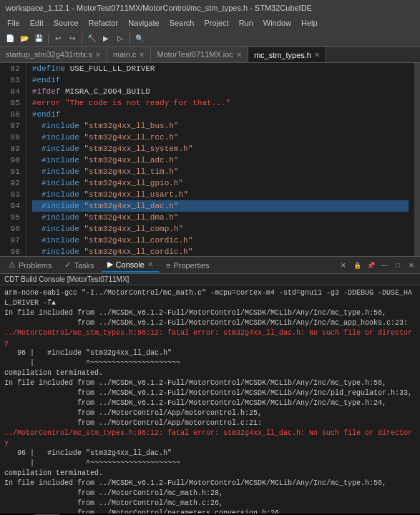 This screenshot has width=420, height=515. Describe the element at coordinates (246, 23) in the screenshot. I see `menu-run: Run` at that location.